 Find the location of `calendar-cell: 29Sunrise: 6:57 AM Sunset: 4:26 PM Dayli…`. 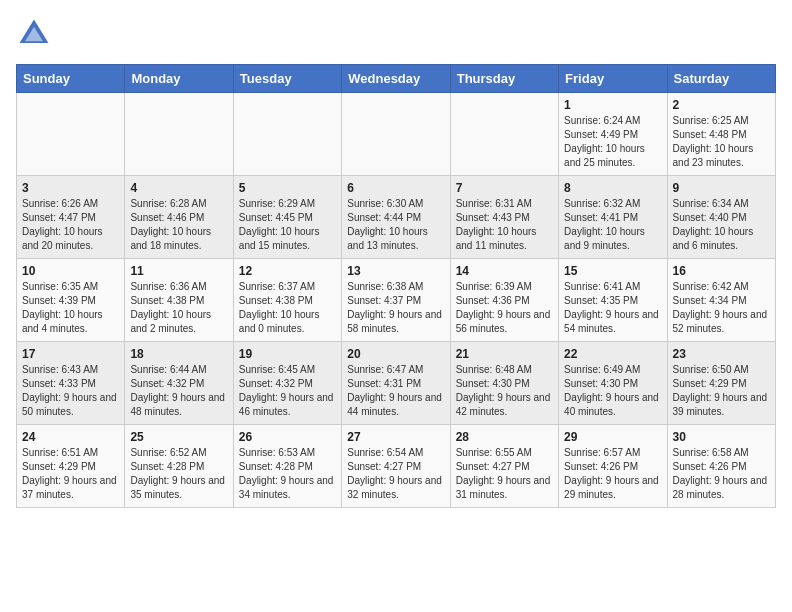

calendar-cell: 29Sunrise: 6:57 AM Sunset: 4:26 PM Dayli… is located at coordinates (613, 466).